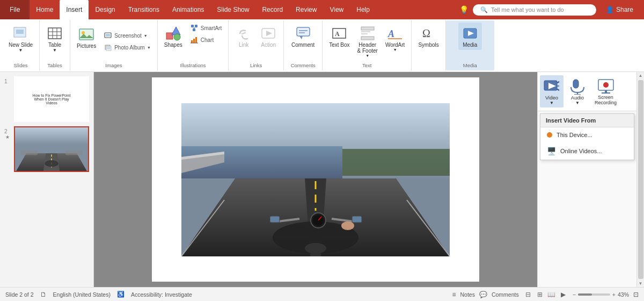 This screenshot has height=301, width=644. Describe the element at coordinates (336, 10) in the screenshot. I see `menu-view: View` at that location.